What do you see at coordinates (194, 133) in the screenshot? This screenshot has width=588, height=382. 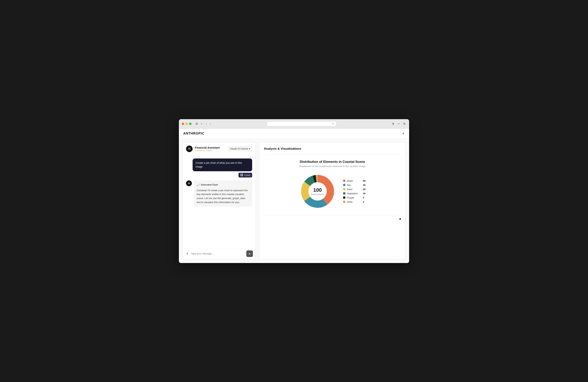 I see `app-logo: ANTHROPIC` at bounding box center [194, 133].